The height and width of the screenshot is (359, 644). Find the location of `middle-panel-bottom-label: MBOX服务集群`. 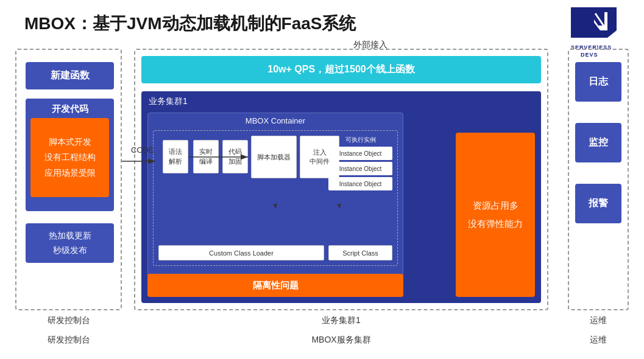

middle-panel-bottom-label: MBOX服务集群 is located at coordinates (341, 340).